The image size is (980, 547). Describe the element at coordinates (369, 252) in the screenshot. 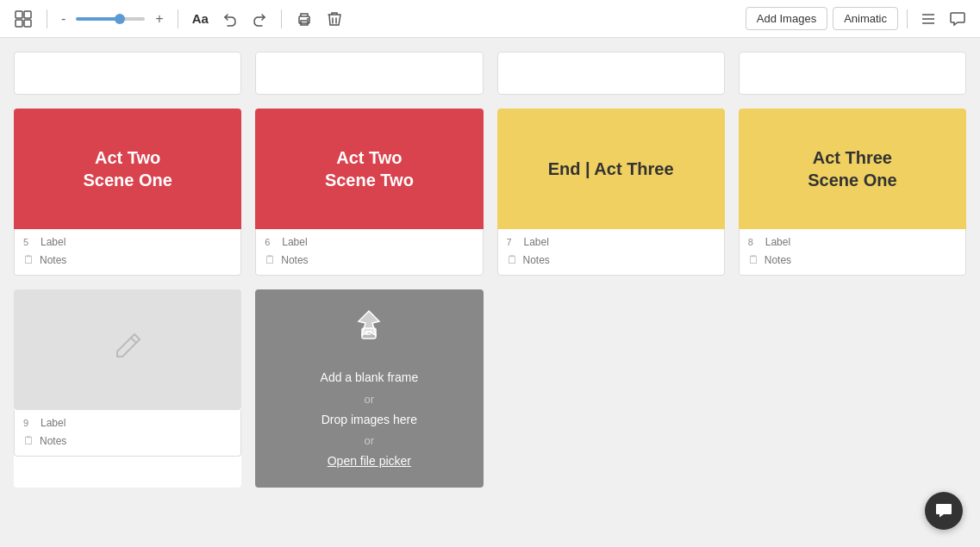

I see `card-6-meta: 6 🗒` at that location.